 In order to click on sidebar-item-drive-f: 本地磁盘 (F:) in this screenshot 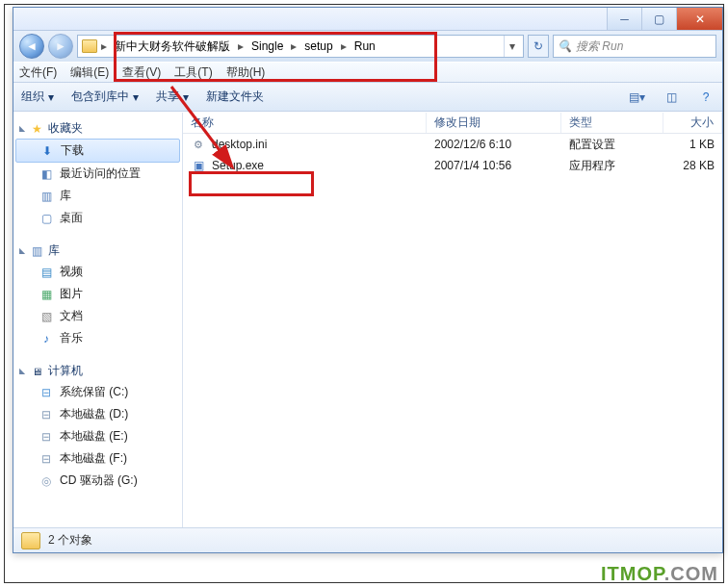, I will do `click(98, 458)`.